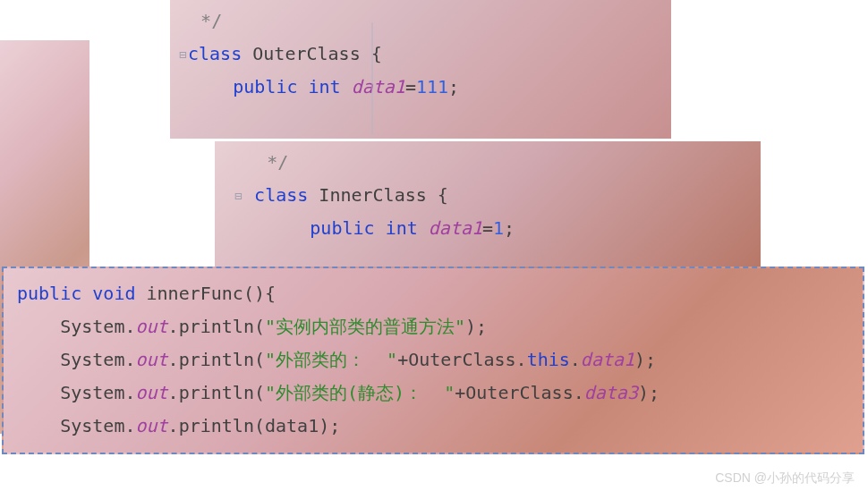 Image resolution: width=868 pixels, height=491 pixels. Describe the element at coordinates (433, 360) in the screenshot. I see `code-line: System.out.println("外部类的： "+OuterClass.t…` at that location.